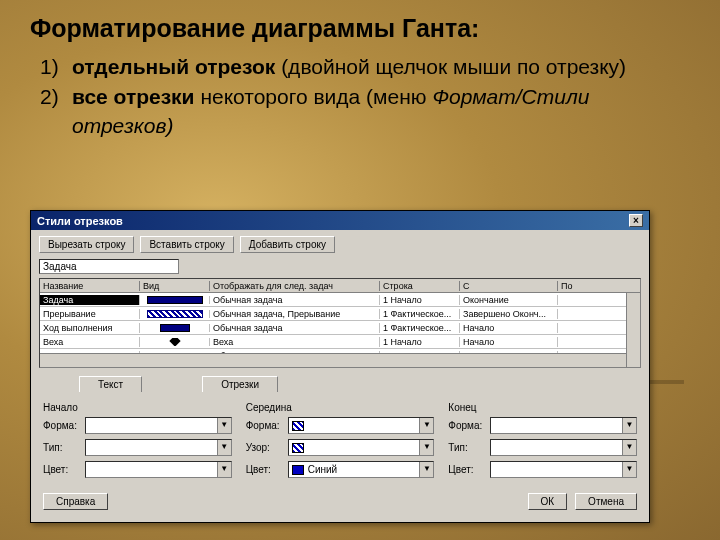 Image resolution: width=720 pixels, height=540 pixels. What do you see at coordinates (564, 448) in the screenshot?
I see `end-type-combo: ▼` at bounding box center [564, 448].